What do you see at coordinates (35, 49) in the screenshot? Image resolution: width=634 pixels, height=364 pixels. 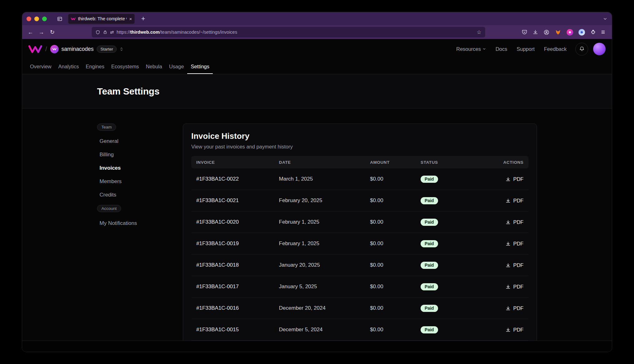 I see `thirdweb-logo-icon` at bounding box center [35, 49].